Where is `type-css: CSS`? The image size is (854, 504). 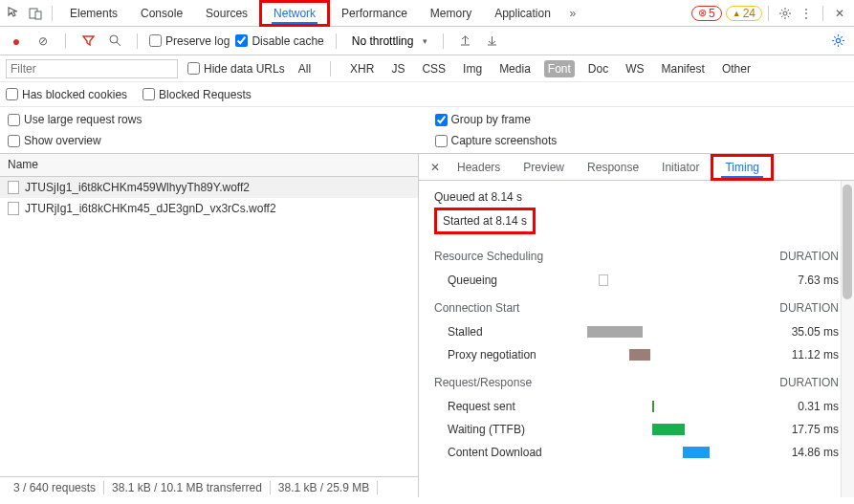
type-css: CSS is located at coordinates (434, 69).